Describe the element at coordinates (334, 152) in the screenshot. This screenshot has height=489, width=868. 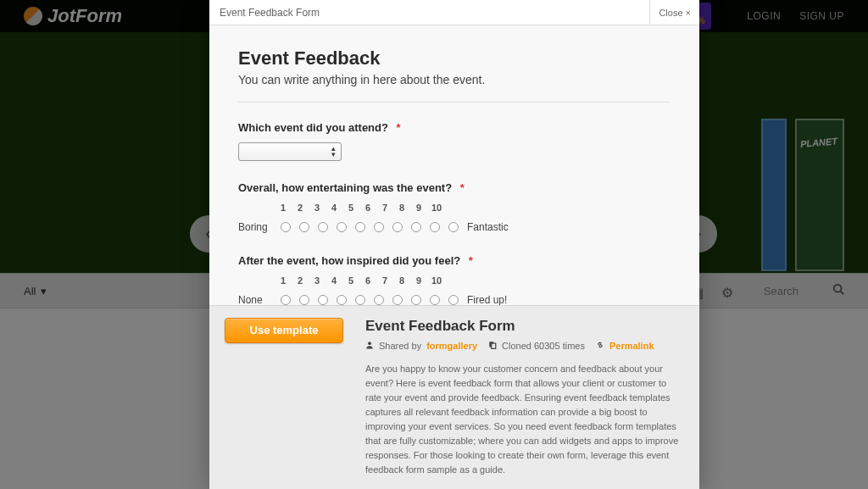
I see `select-chevrons-icon: ▴▾` at that location.